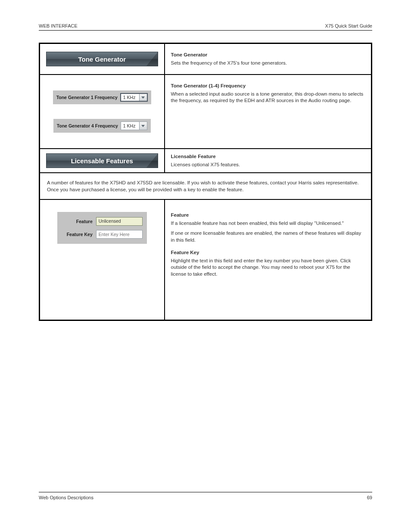 This screenshot has width=411, height=532. I want to click on page-footer: Web Options Descriptions 69, so click(206, 496).